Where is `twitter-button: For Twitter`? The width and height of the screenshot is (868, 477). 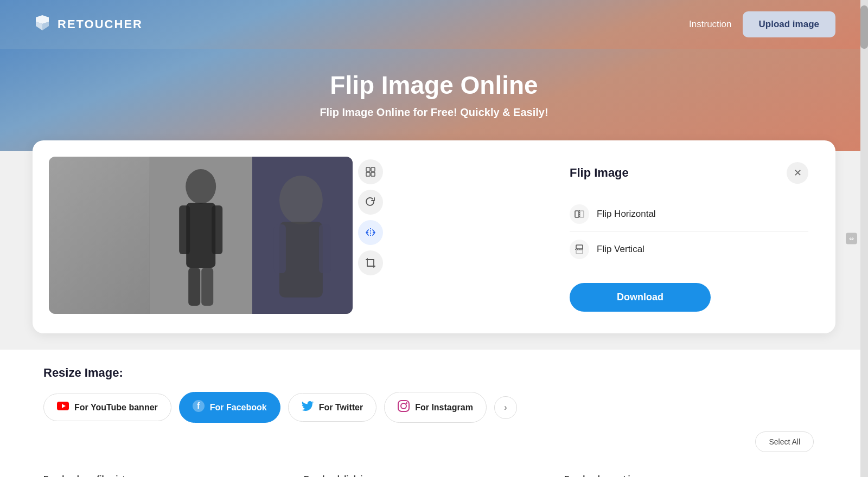 twitter-button: For Twitter is located at coordinates (332, 408).